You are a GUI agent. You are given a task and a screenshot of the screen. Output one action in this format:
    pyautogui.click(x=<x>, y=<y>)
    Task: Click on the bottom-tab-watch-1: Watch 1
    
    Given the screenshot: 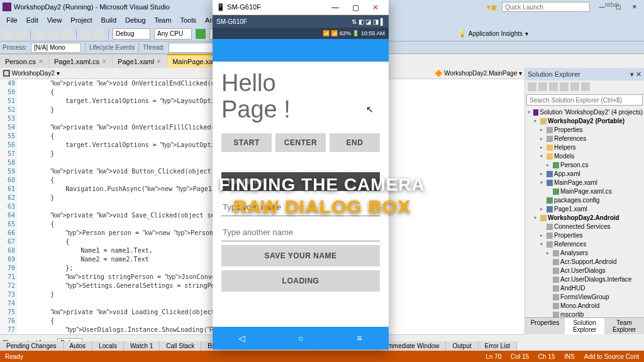 What is the action you would take?
    pyautogui.click(x=142, y=346)
    